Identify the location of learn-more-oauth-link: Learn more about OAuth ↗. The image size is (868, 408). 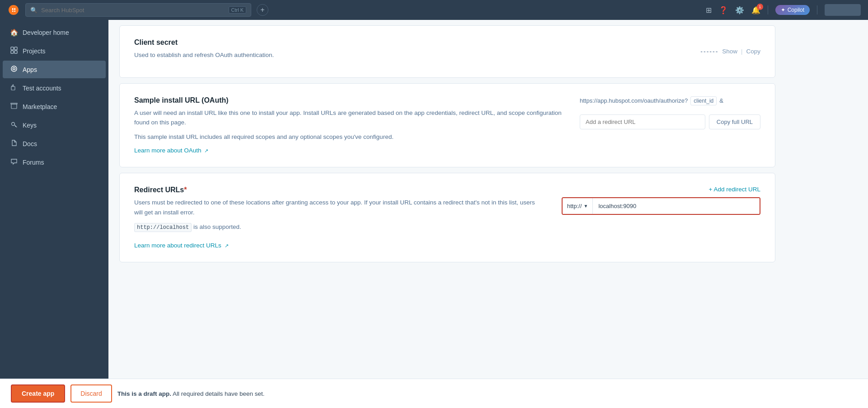
(171, 150).